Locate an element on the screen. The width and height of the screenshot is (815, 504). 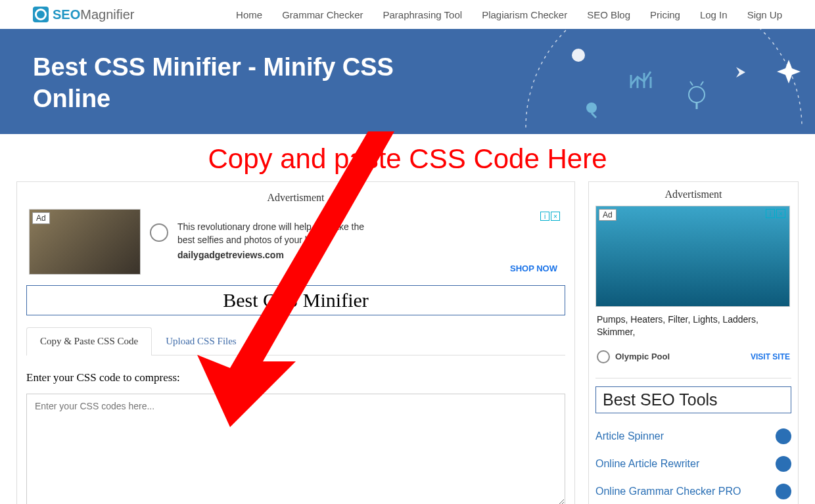
logo-part-1: SEO is located at coordinates (66, 14).